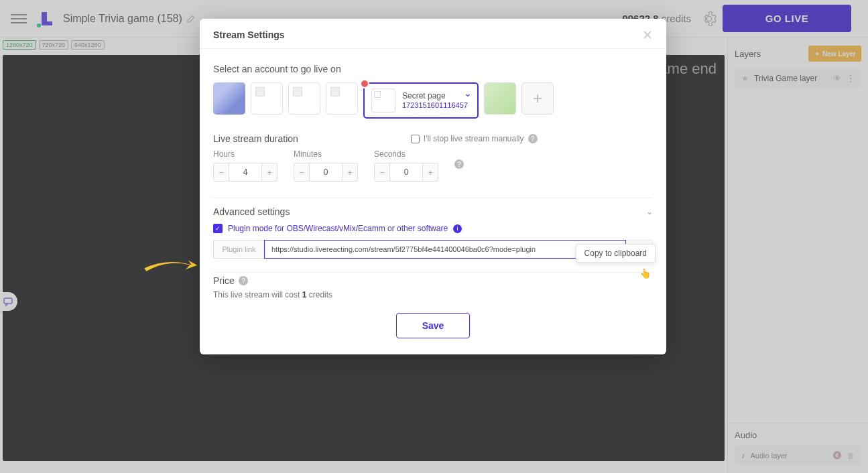  Describe the element at coordinates (218, 228) in the screenshot. I see `plugin-checkbox: ✓` at that location.